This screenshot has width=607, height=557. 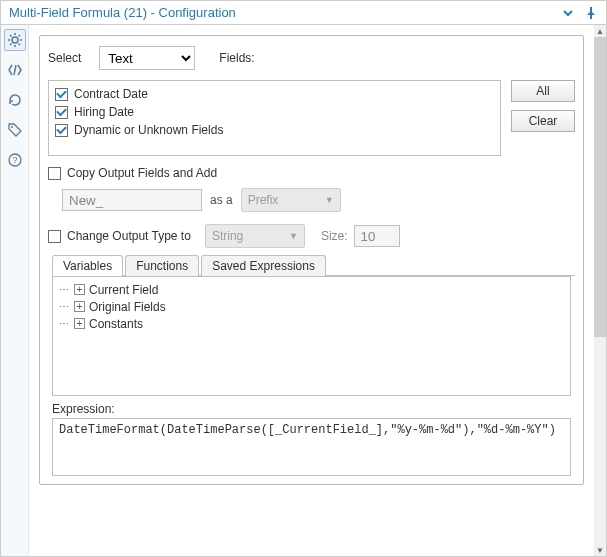 I want to click on refresh-icon, so click(x=15, y=100).